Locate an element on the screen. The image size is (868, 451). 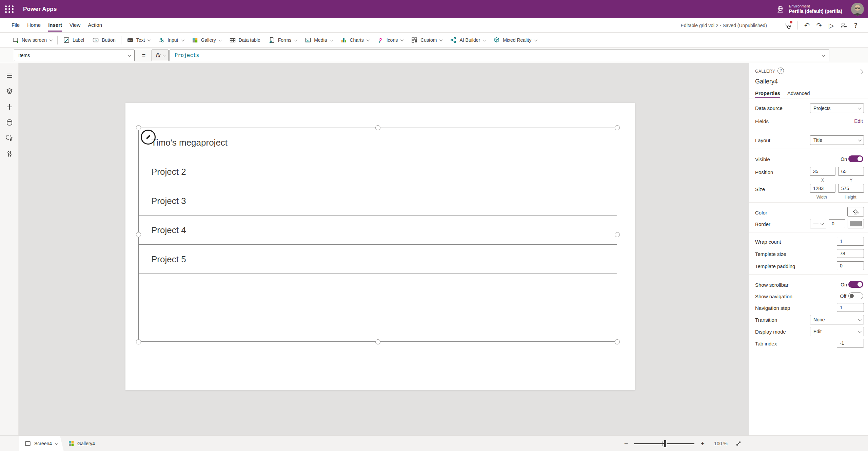
formula-expand-chevron is located at coordinates (824, 55).